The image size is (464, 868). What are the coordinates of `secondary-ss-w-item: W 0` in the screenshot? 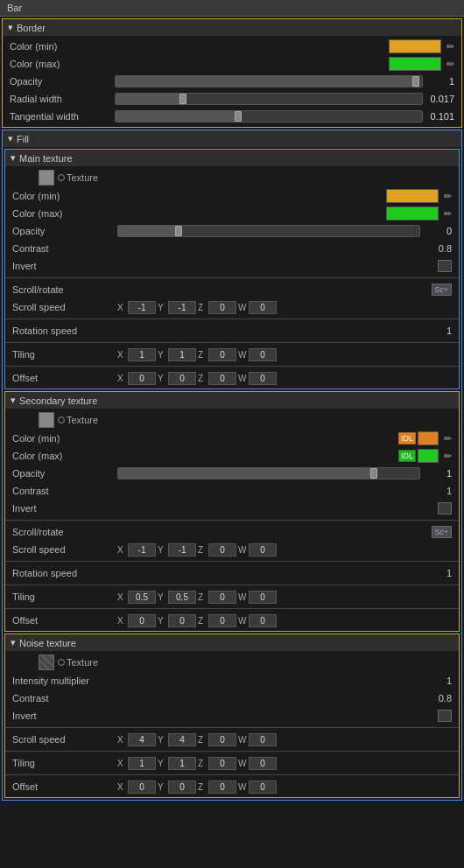 It's located at (257, 550).